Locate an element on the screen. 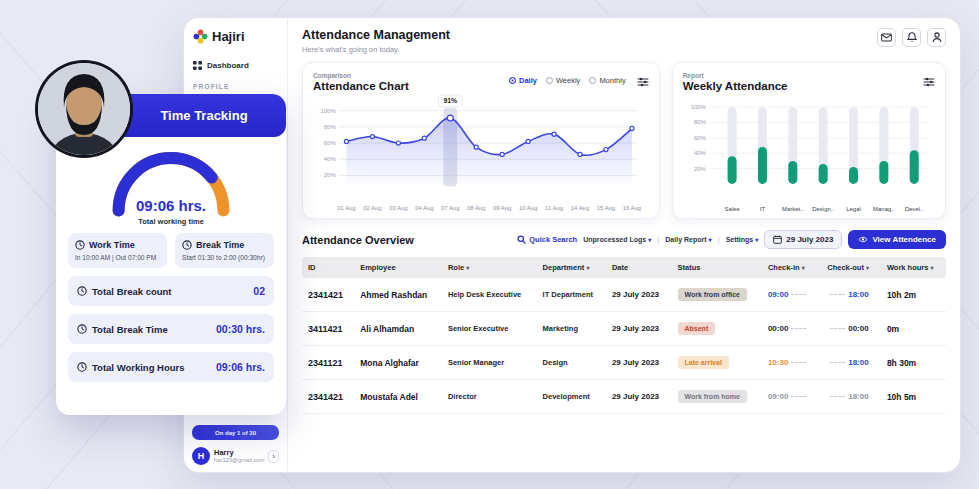  column-header-work-hours: Work hours ▾ is located at coordinates (914, 268).